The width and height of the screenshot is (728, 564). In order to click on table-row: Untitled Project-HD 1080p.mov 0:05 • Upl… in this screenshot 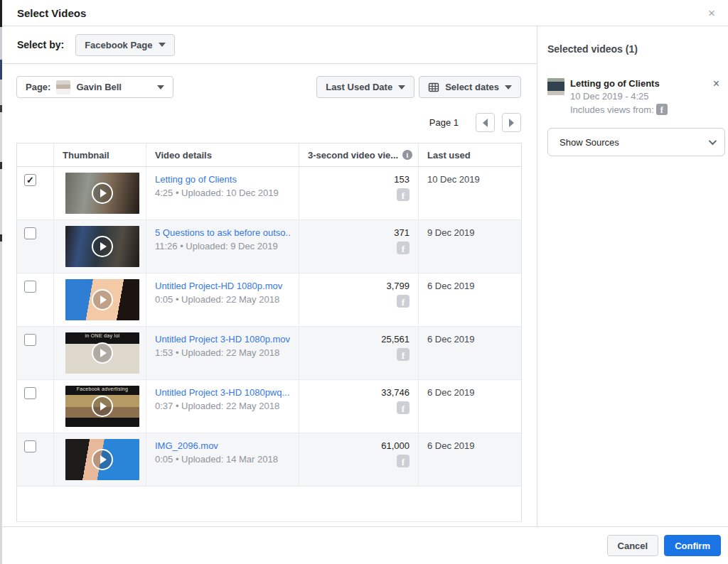, I will do `click(269, 300)`.